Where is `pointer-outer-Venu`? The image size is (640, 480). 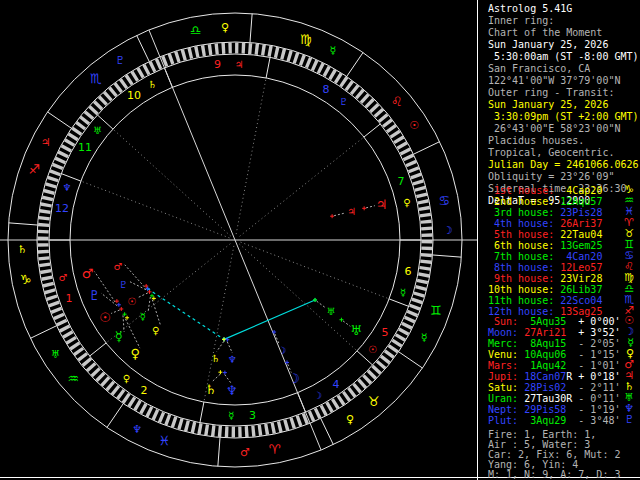
pointer-outer-Venu is located at coordinates (132, 334).